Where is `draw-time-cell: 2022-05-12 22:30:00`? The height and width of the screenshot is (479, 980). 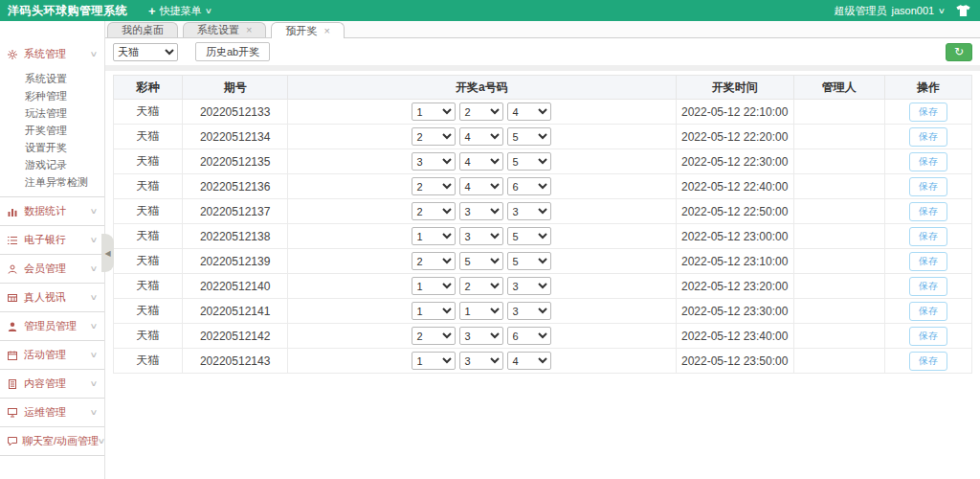
draw-time-cell: 2022-05-12 22:30:00 is located at coordinates (735, 162).